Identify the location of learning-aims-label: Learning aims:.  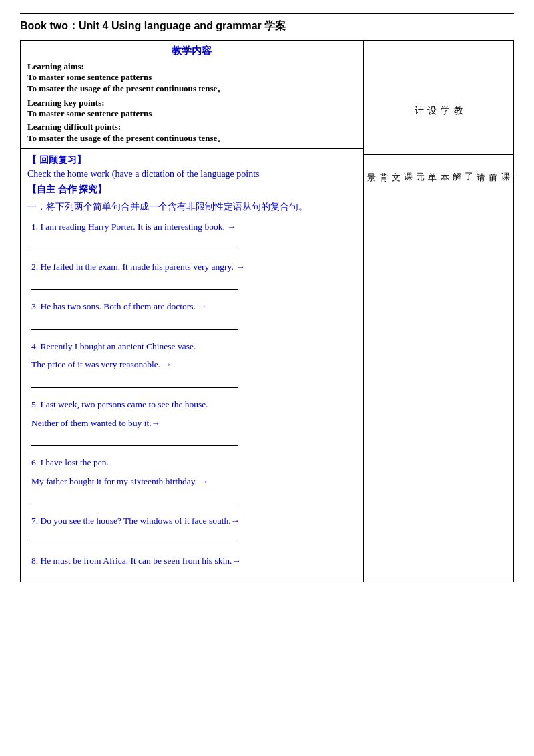
(192, 67).